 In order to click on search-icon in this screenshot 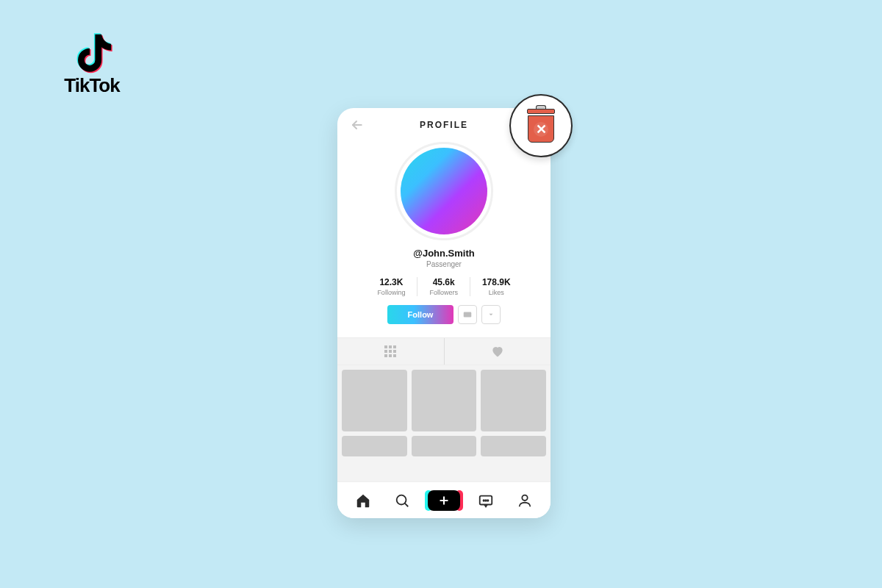, I will do `click(402, 501)`.